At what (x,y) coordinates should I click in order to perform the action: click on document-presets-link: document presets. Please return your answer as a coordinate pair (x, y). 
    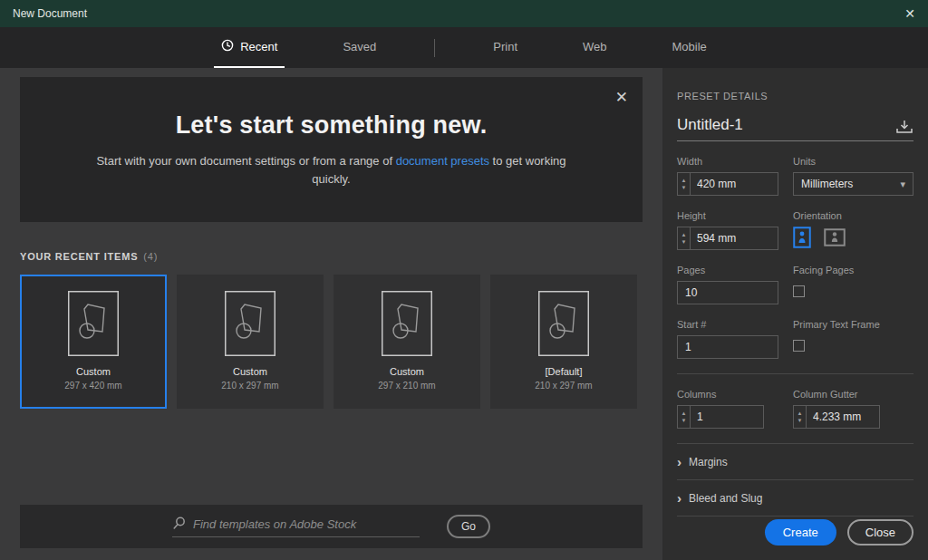
    Looking at the image, I should click on (442, 161).